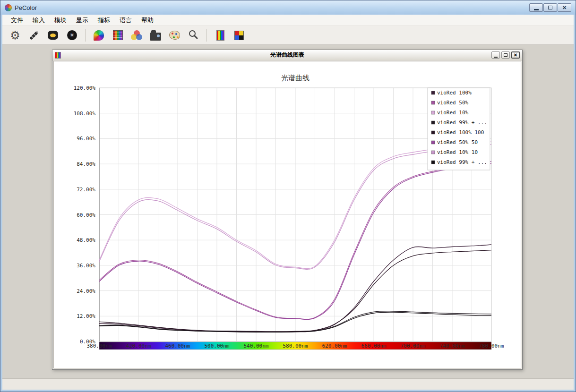  What do you see at coordinates (288, 20) in the screenshot?
I see `menu-bar: 文件输入模块显示指标语言帮助` at bounding box center [288, 20].